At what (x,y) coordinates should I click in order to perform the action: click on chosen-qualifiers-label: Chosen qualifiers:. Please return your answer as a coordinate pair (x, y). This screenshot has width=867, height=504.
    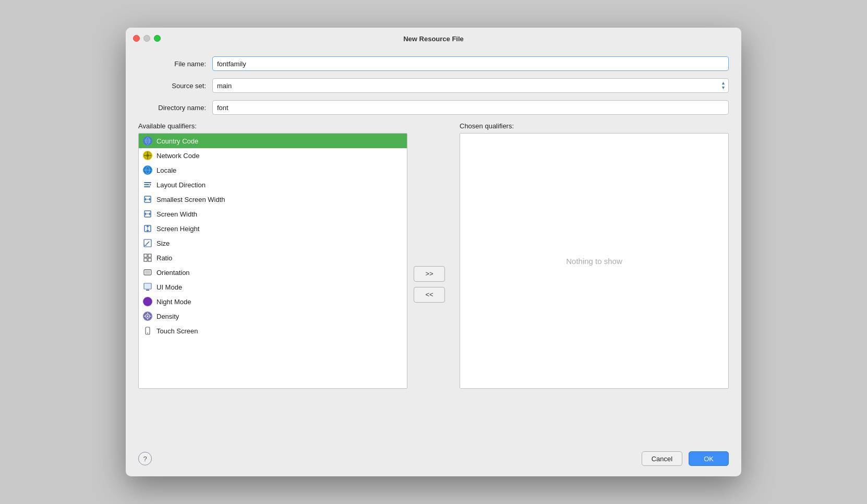
    Looking at the image, I should click on (594, 126).